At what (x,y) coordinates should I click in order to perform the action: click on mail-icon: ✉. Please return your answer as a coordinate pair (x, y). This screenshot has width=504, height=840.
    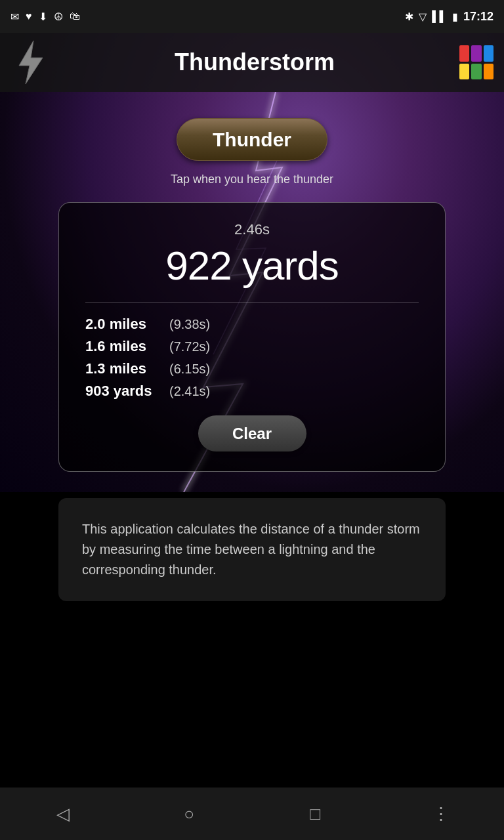
    Looking at the image, I should click on (14, 17).